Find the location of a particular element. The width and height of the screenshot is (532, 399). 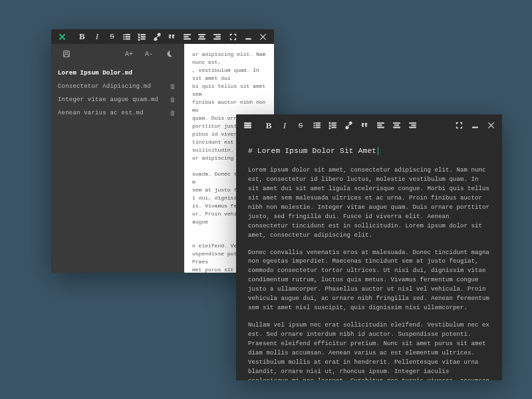

file-item: Aenean varius ac est.md 🗑 is located at coordinates (118, 113).